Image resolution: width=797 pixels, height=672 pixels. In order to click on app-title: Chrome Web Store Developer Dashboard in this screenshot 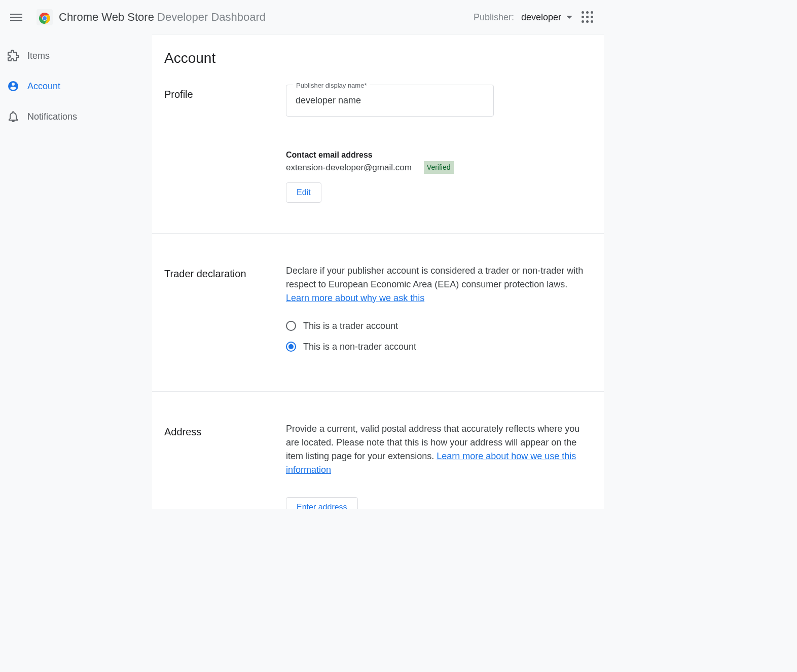, I will do `click(162, 17)`.